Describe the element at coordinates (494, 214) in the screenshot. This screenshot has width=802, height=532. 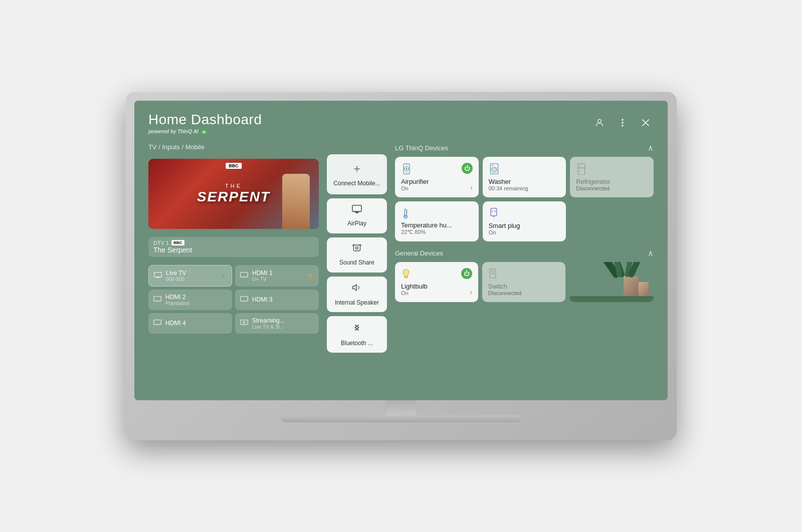
I see `smartplug-icon` at that location.